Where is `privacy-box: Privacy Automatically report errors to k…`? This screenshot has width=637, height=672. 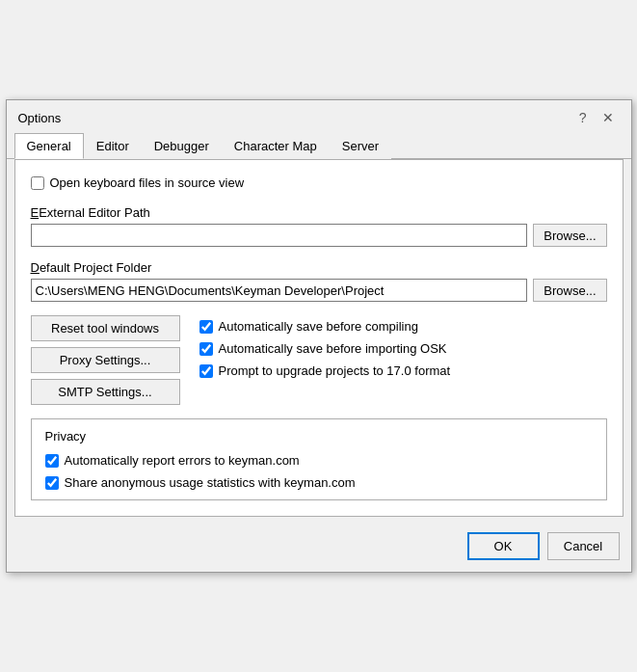 privacy-box: Privacy Automatically report errors to k… is located at coordinates (319, 459).